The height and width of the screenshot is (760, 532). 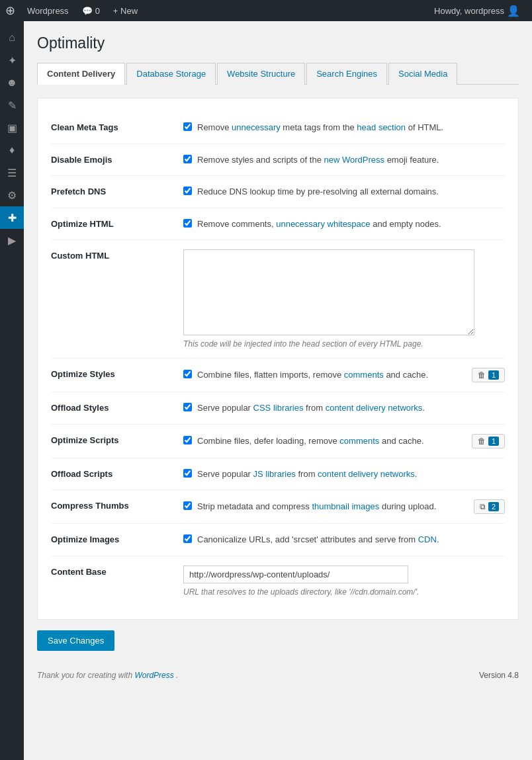 I want to click on setting-desc-compress-thumbs: Strip metadata and compress thumbnail im…, so click(x=326, y=507).